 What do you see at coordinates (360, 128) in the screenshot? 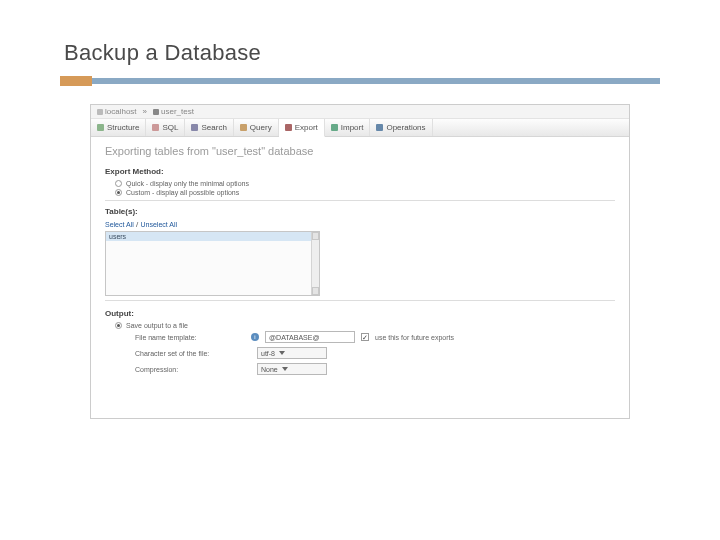
I see `tab-bar: Structure SQL Search Query Export Import…` at bounding box center [360, 128].